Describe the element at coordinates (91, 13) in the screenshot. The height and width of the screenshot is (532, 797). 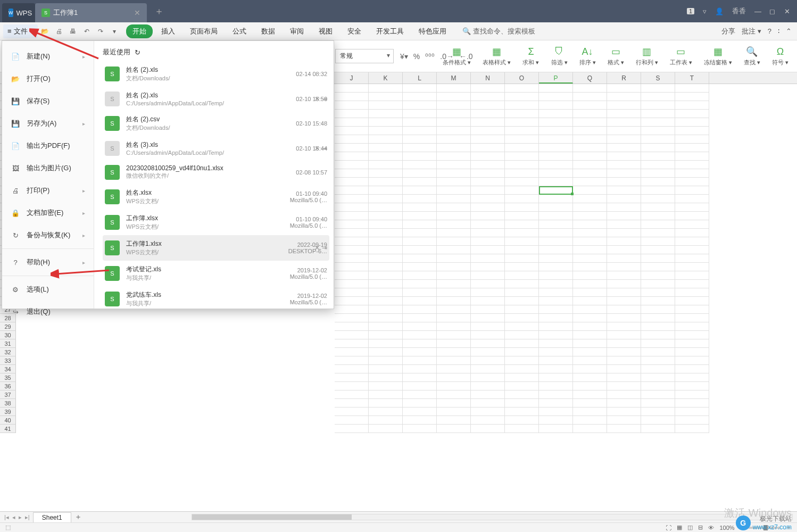
I see `document-tab: S 工作簿1 ✕` at that location.